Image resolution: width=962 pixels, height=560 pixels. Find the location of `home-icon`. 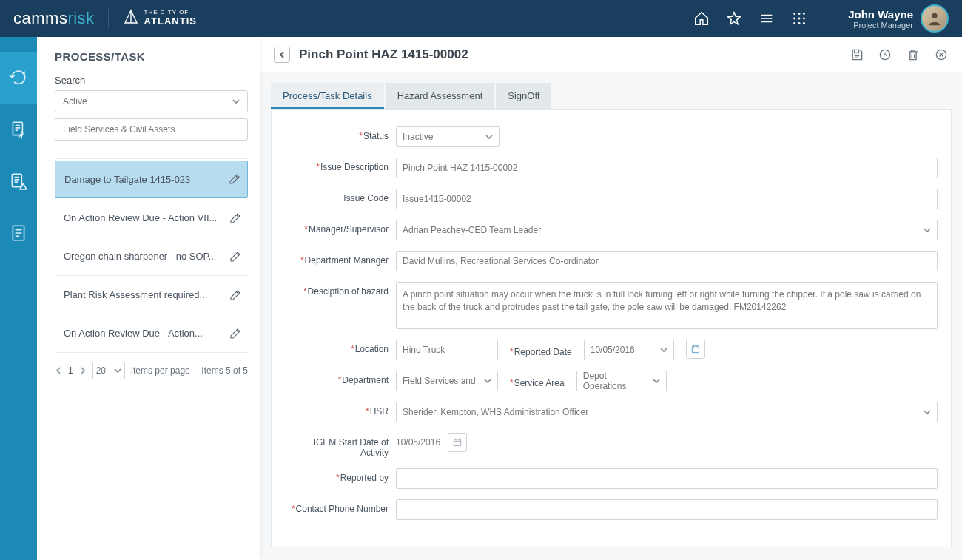

home-icon is located at coordinates (702, 18).